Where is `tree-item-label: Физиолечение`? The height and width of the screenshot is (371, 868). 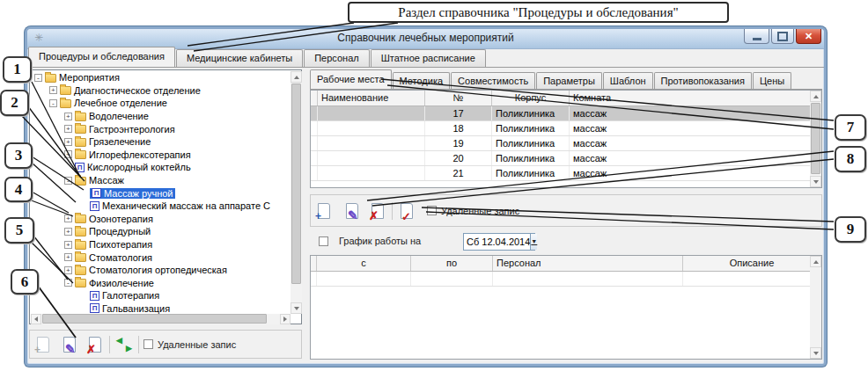 tree-item-label: Физиолечение is located at coordinates (121, 283).